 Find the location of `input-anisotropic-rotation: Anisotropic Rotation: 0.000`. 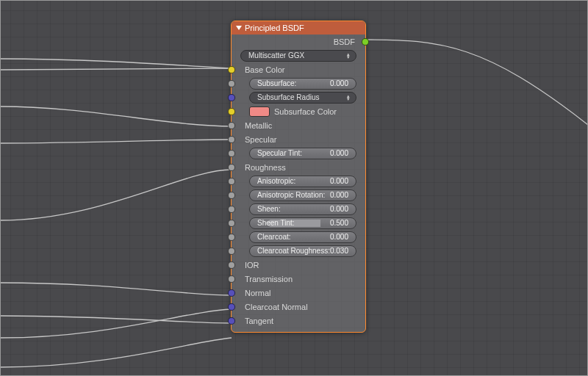

input-anisotropic-rotation: Anisotropic Rotation: 0.000 is located at coordinates (298, 195).